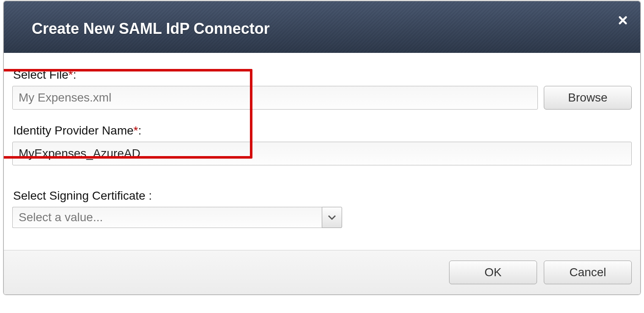 The width and height of the screenshot is (644, 313). What do you see at coordinates (588, 272) in the screenshot?
I see `cancel-button: Cancel` at bounding box center [588, 272].